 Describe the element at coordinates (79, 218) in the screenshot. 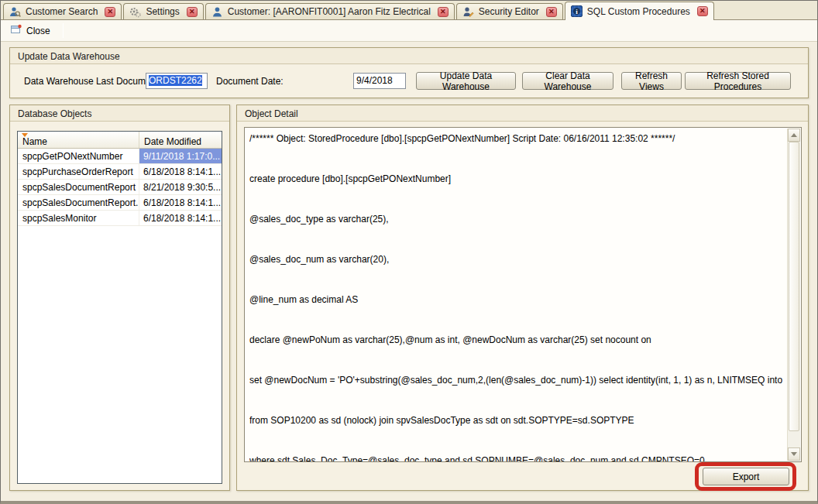

I see `cell-name: spcpSalesMonitor` at that location.